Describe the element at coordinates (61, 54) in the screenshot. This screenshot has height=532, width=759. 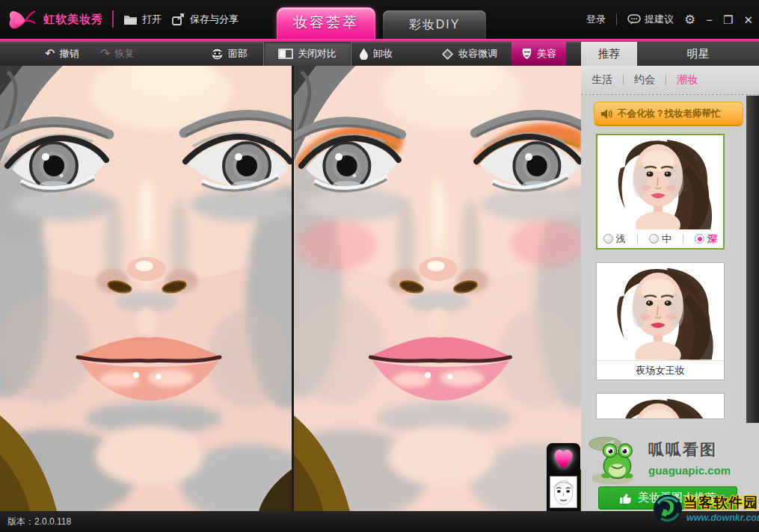
I see `undo-button: ↶ 撤销` at that location.